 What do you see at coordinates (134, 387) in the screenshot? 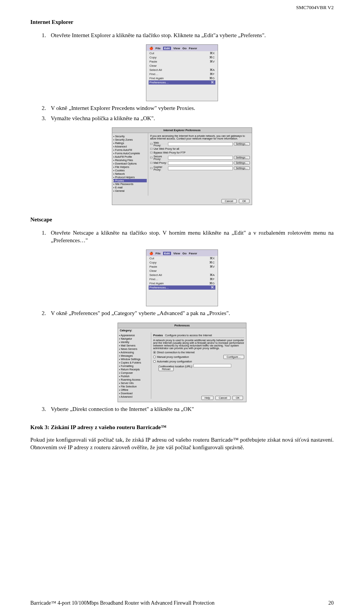
I see `sidebar-item: • File Selection` at bounding box center [134, 387].